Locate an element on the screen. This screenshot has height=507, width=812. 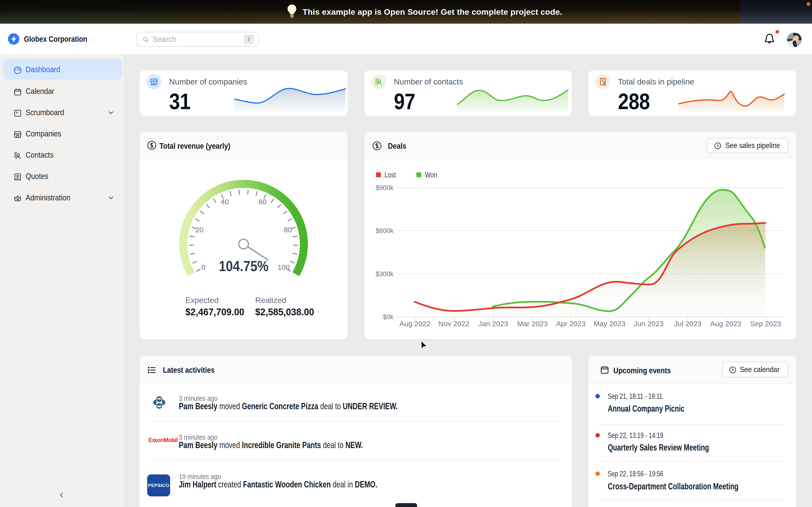
svg-text: 80 is located at coordinates (288, 230).